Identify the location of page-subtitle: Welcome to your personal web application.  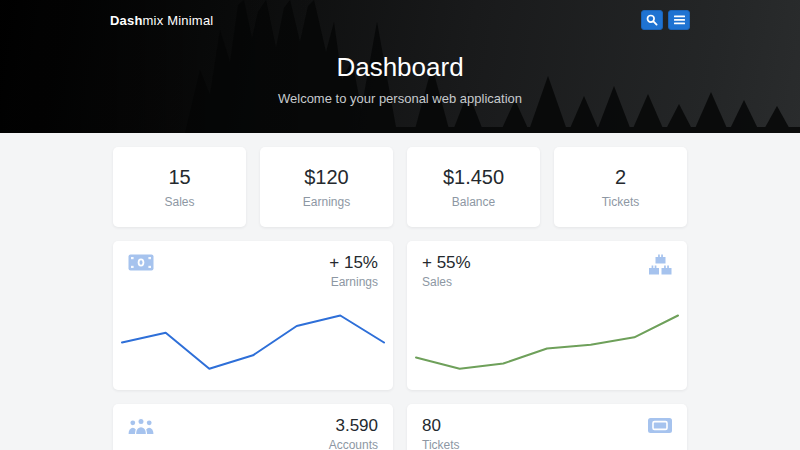
(400, 98).